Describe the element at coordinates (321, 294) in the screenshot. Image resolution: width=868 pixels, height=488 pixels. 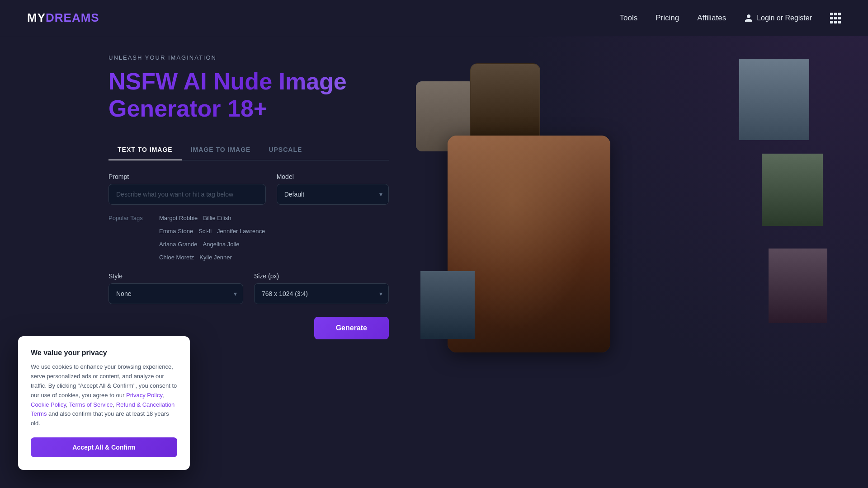
I see `size-select-wrapper: 512 x 512 (1:1) 768 x 1024 (3:4) 1024 x …` at that location.